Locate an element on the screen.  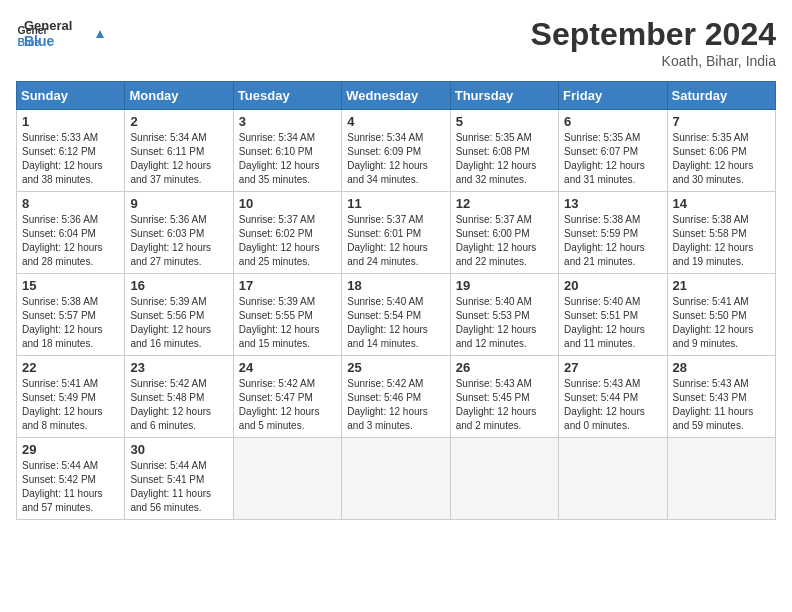
weekday-row: SundayMondayTuesdayWednesdayThursdayFrid… is located at coordinates (396, 96).